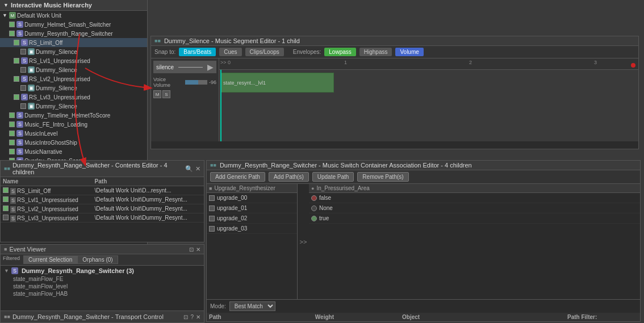 The width and height of the screenshot is (644, 323). Describe the element at coordinates (288, 177) in the screenshot. I see `add-path-button: Add Path(s)` at that location.